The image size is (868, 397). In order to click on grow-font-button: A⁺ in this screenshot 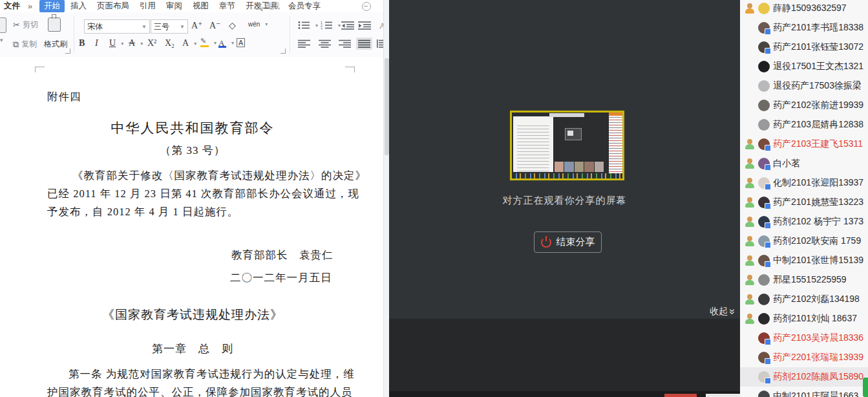, I will do `click(197, 26)`.